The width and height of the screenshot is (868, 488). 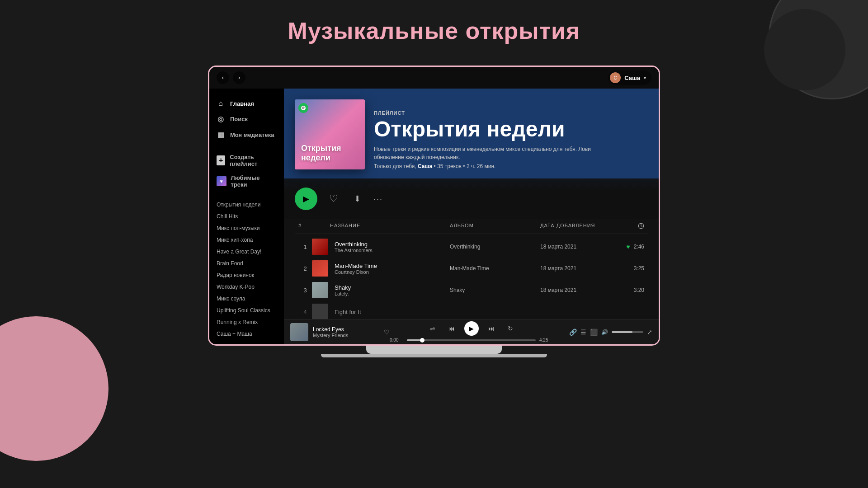 What do you see at coordinates (305, 247) in the screenshot?
I see `track-number: 1` at bounding box center [305, 247].